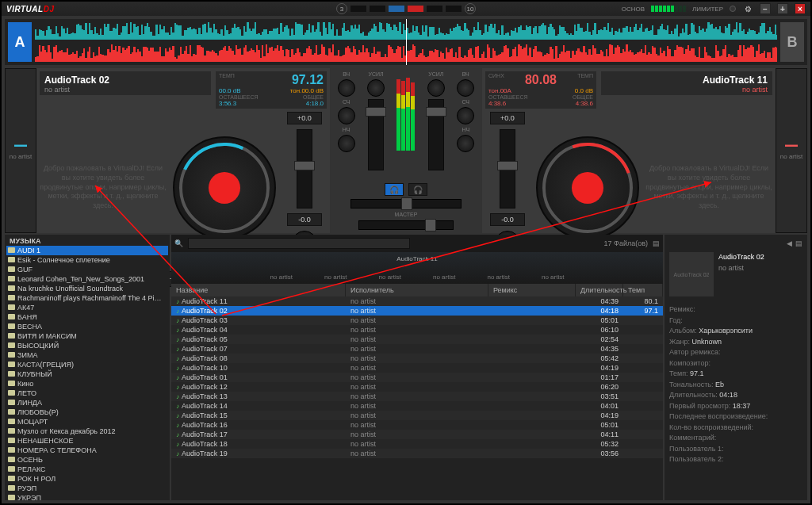 The height and width of the screenshot is (505, 812). What do you see at coordinates (87, 251) in the screenshot?
I see `folder-item: AUDI 1` at bounding box center [87, 251].